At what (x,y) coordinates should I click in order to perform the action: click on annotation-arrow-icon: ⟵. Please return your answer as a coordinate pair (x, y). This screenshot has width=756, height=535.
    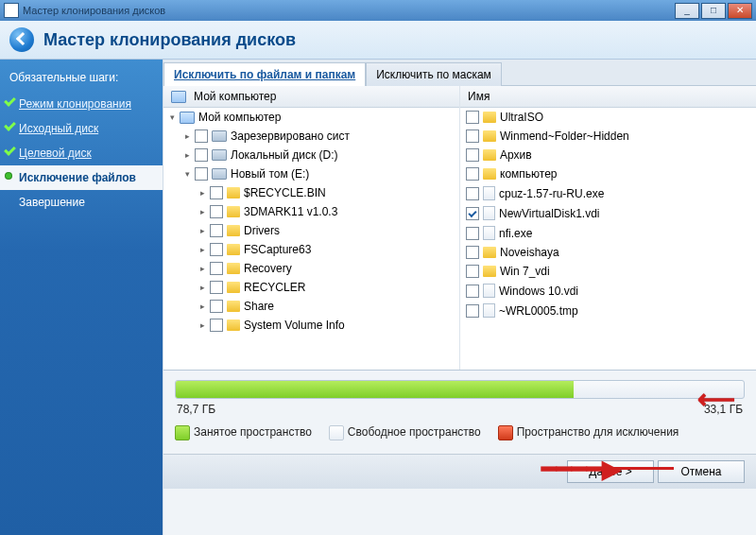
    Looking at the image, I should click on (716, 399).